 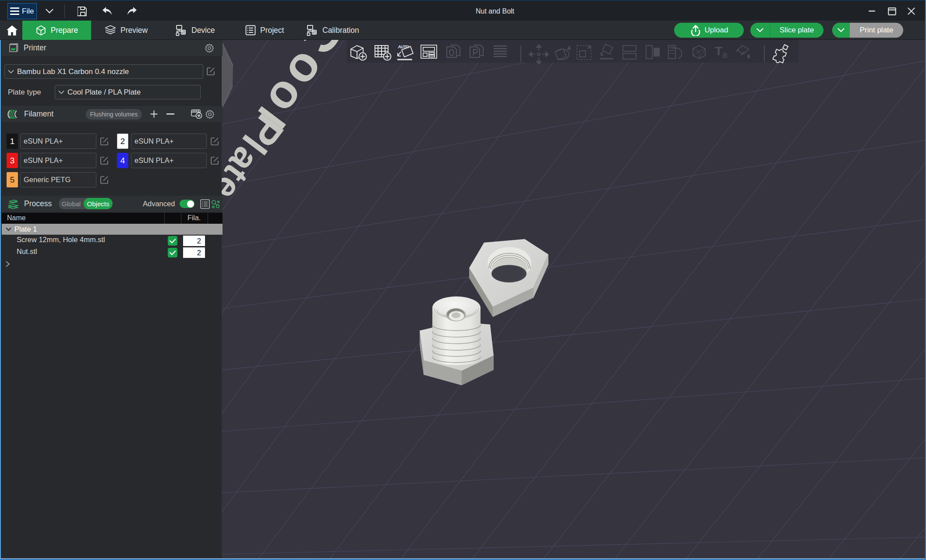 What do you see at coordinates (718, 51) in the screenshot?
I see `svg-text: T` at bounding box center [718, 51].